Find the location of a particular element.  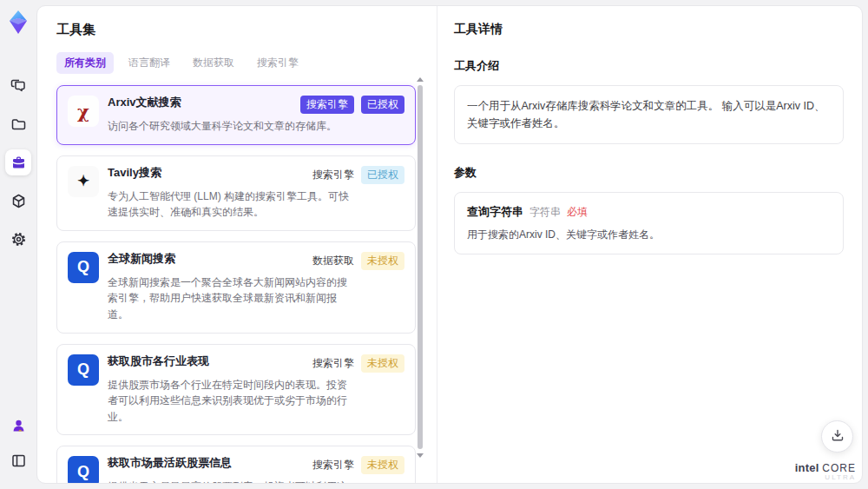

tool-card-tavily: ✦ Tavily搜索 搜索引擎 已授权 专为人工智能代理 (LLM) 构建的搜索… is located at coordinates (236, 193).